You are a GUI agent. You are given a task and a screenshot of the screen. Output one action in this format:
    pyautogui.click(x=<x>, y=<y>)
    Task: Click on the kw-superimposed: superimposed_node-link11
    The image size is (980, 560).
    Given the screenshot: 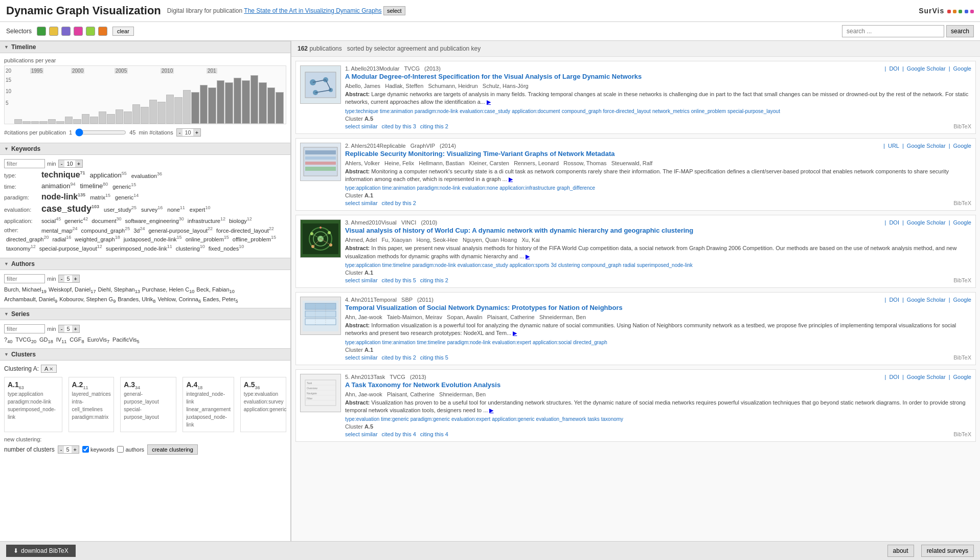 What is the action you would take?
    pyautogui.click(x=139, y=248)
    